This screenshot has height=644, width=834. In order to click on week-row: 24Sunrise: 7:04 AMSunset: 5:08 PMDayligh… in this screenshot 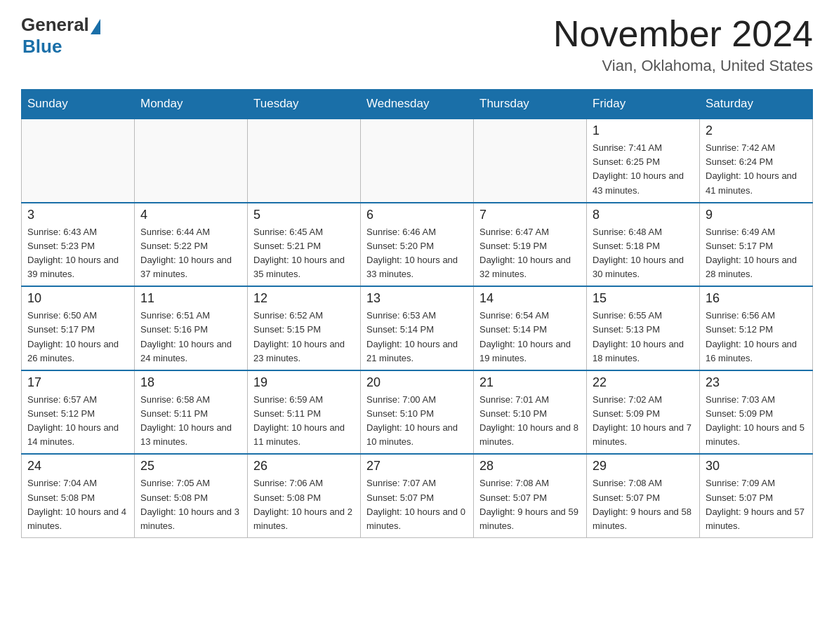, I will do `click(417, 495)`.